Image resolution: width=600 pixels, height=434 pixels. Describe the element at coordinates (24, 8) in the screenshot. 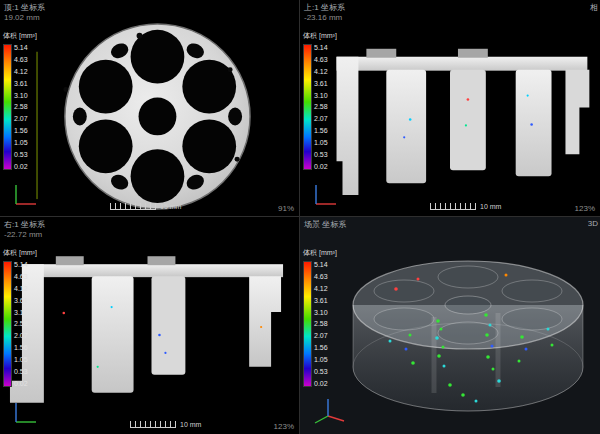

I see `panel-title: 顶:1 坐标系` at that location.